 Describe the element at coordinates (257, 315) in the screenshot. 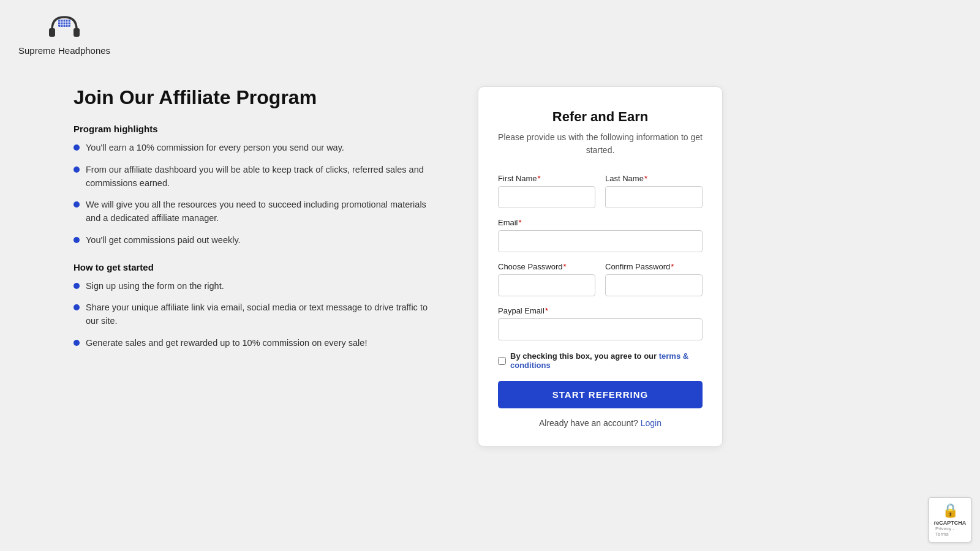

I see `list-item: Share your unique affiliate link via ema…` at that location.